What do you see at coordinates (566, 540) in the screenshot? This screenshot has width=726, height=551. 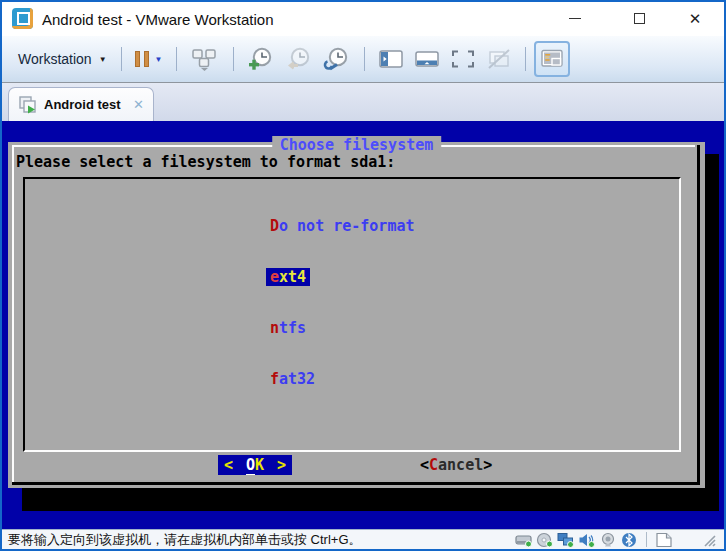 I see `network-adapter-icon` at bounding box center [566, 540].